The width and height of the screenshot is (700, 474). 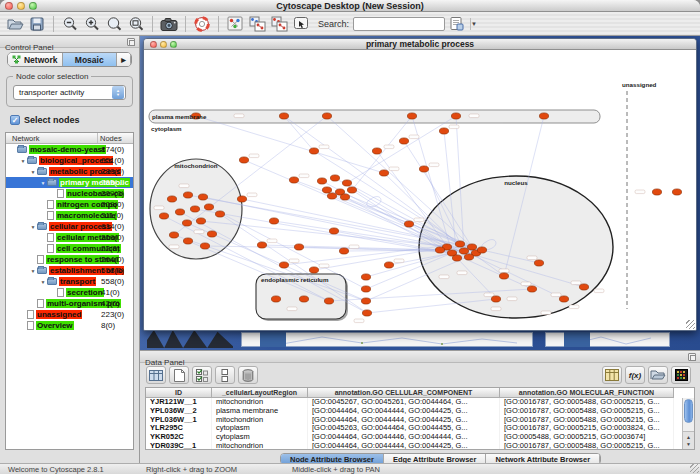 What do you see at coordinates (658, 375) in the screenshot?
I see `import-attributes-icon` at bounding box center [658, 375].